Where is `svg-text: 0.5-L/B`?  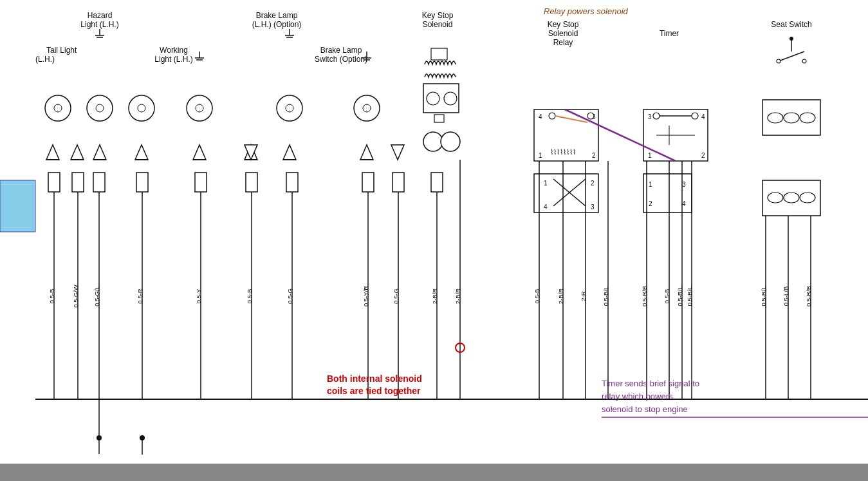
svg-text: 0.5-L/B is located at coordinates (786, 296).